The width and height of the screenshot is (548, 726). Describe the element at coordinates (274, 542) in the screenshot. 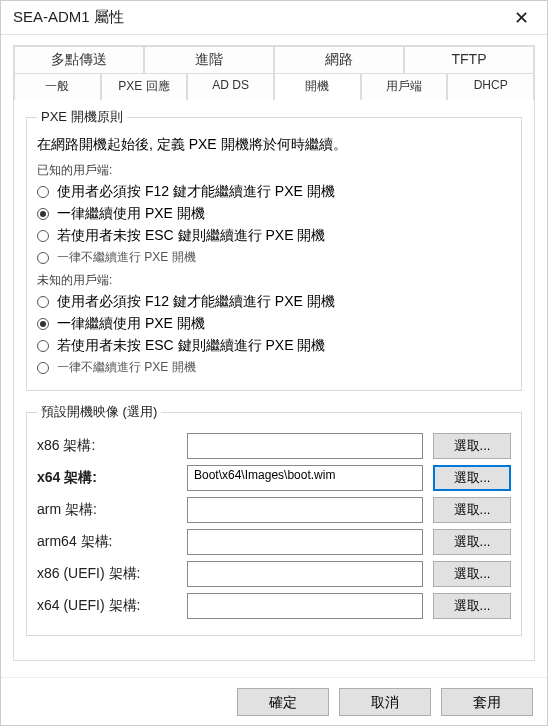

I see `image-row-3: arm64 架構:選取...` at that location.